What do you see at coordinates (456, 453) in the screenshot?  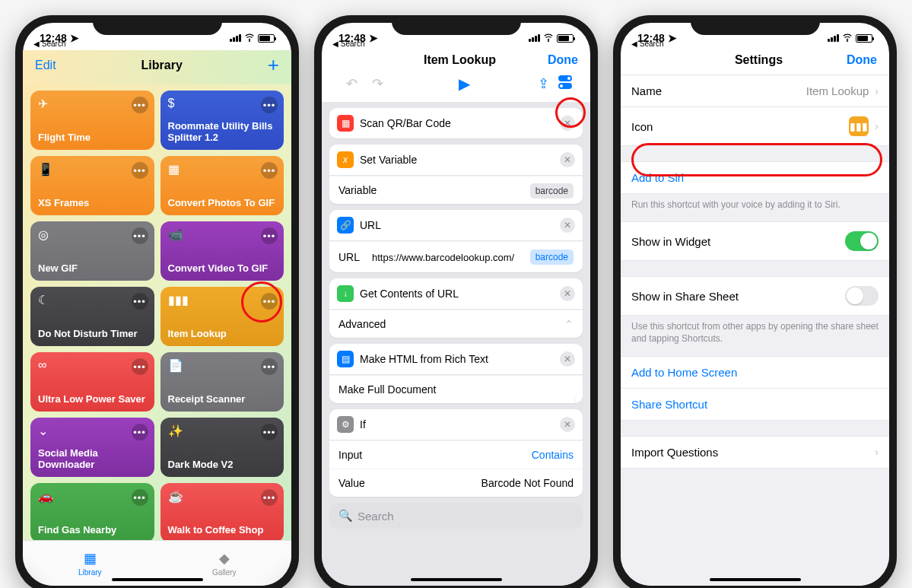 I see `action-if: ⚙ If ✕ Input Contains Value Barcode Not …` at bounding box center [456, 453].